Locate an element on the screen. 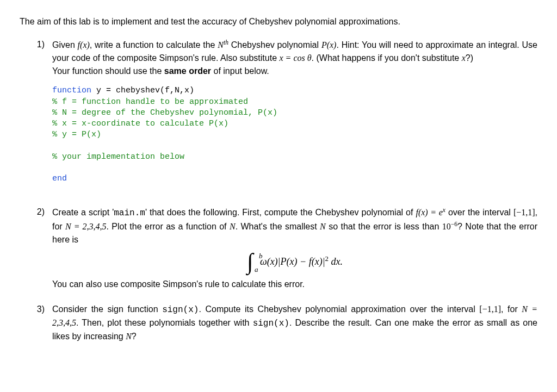 The height and width of the screenshot is (392, 557). text: . (What happens if you don't substitute is located at coordinates (387, 58).